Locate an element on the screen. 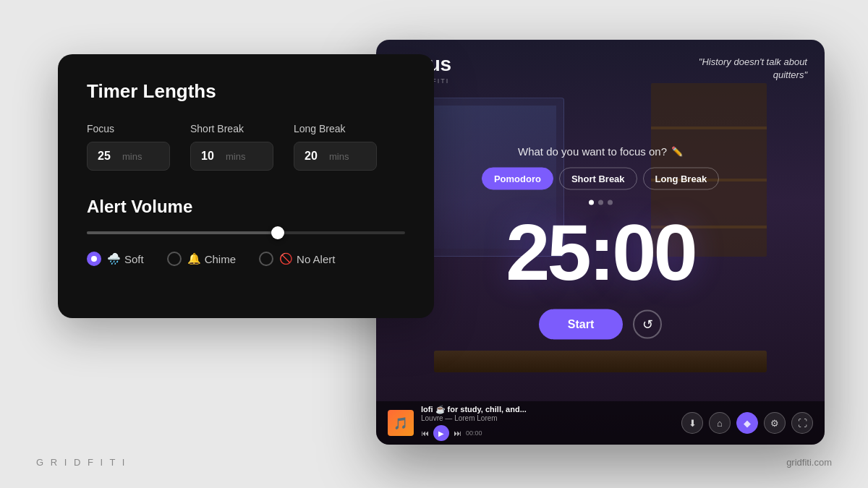 This screenshot has width=868, height=488. short-break-value: 10 is located at coordinates (210, 156).